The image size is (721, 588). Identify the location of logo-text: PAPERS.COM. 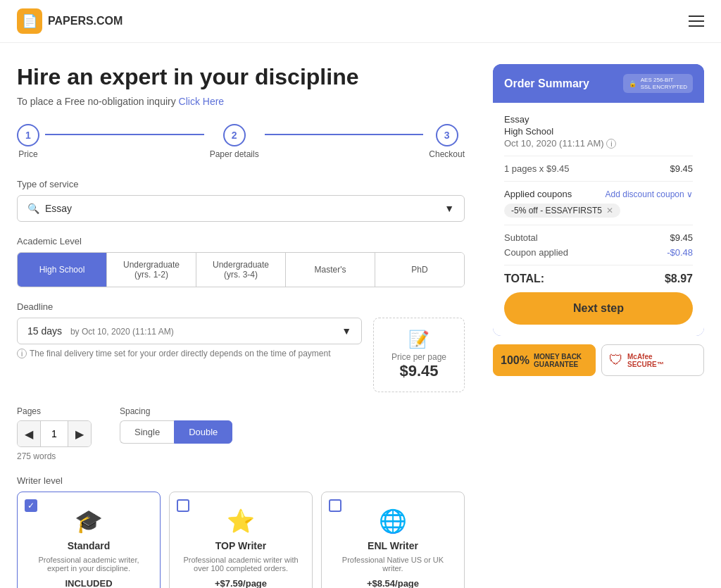
(85, 21).